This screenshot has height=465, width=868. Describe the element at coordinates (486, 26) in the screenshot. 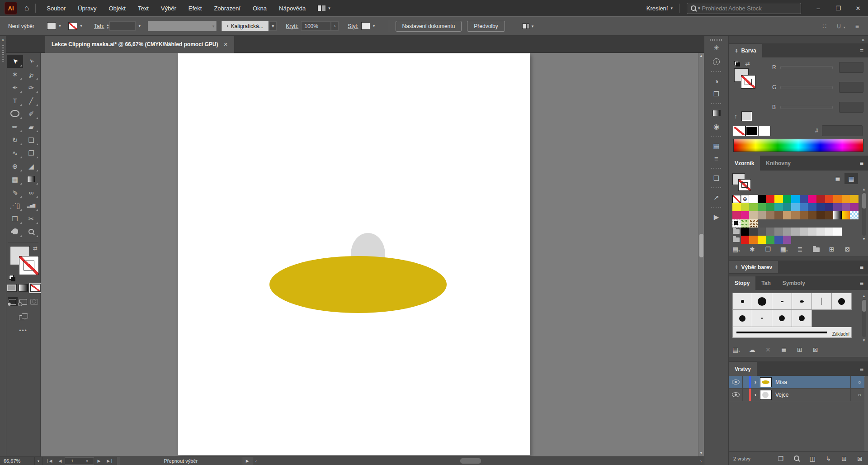

I see `preferences-button: Předvolby` at that location.